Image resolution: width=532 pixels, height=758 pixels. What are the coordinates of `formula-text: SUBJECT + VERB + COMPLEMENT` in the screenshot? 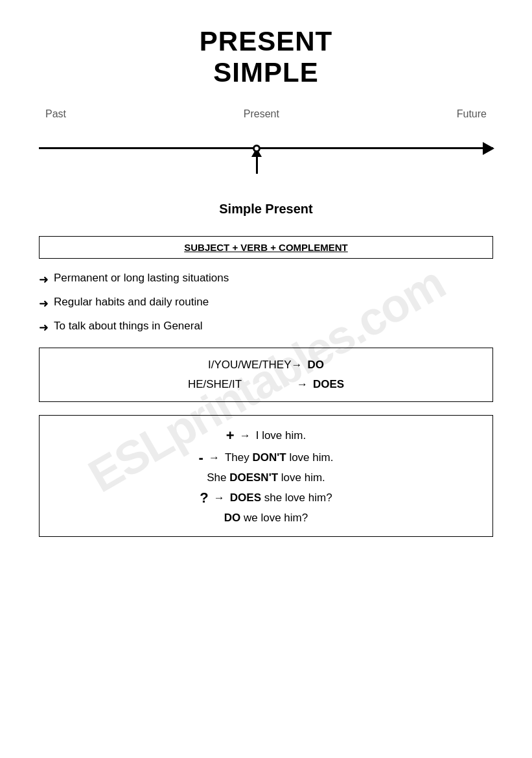 It's located at (266, 248).